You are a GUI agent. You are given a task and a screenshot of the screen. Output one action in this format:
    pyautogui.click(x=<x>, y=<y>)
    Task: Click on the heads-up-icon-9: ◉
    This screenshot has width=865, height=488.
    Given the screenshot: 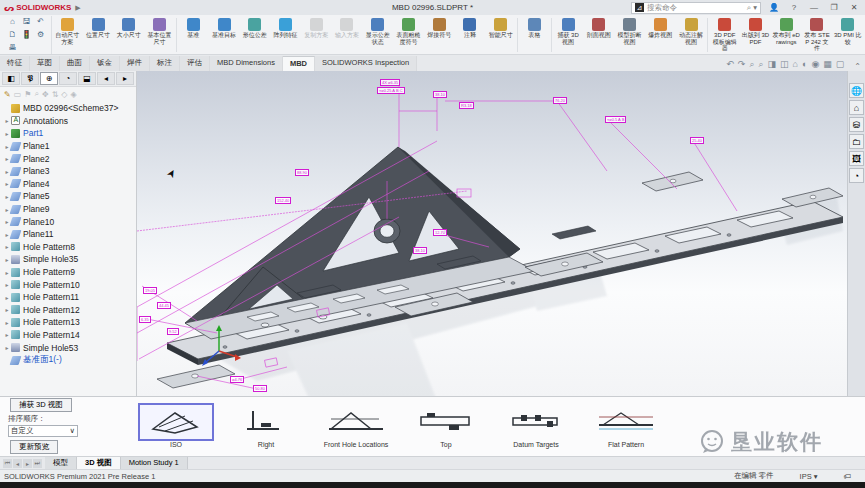 What is the action you would take?
    pyautogui.click(x=815, y=64)
    